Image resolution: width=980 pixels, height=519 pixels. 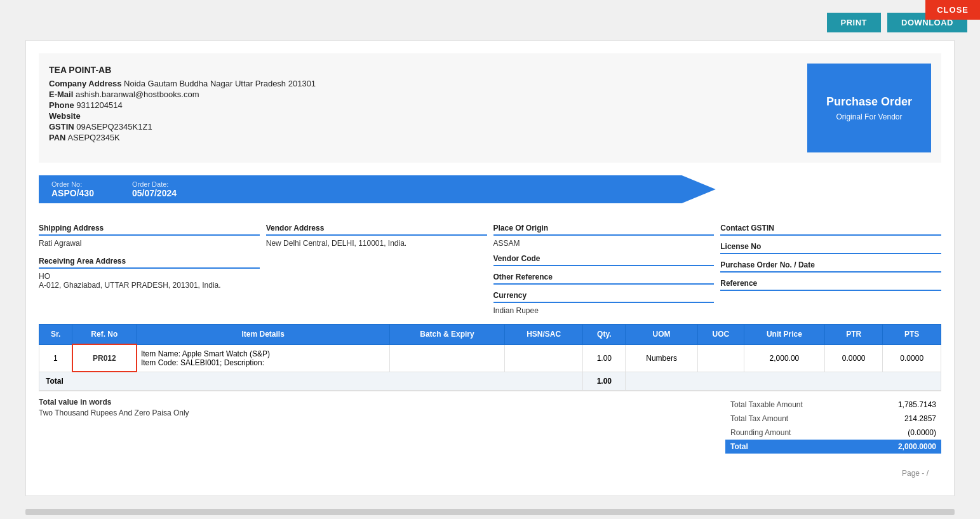 What do you see at coordinates (833, 405) in the screenshot?
I see `taxable-row: Total Taxable Amount 1,785.7143` at bounding box center [833, 405].